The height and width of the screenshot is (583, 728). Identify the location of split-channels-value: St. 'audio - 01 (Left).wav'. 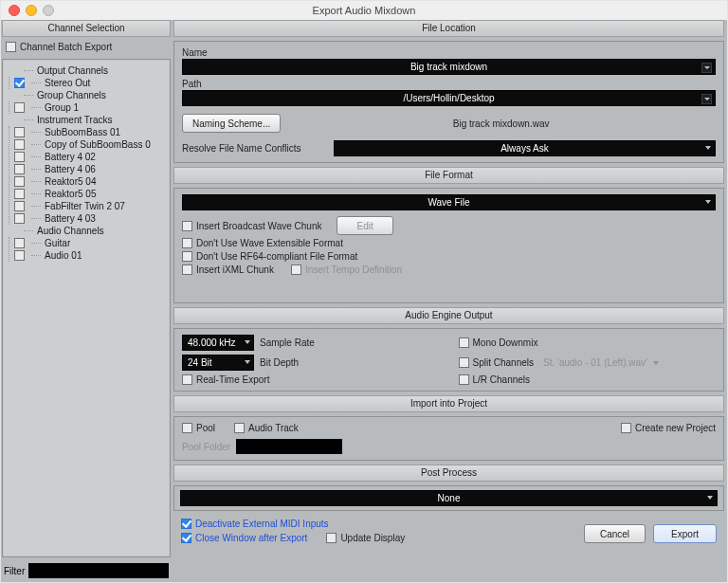
(595, 362).